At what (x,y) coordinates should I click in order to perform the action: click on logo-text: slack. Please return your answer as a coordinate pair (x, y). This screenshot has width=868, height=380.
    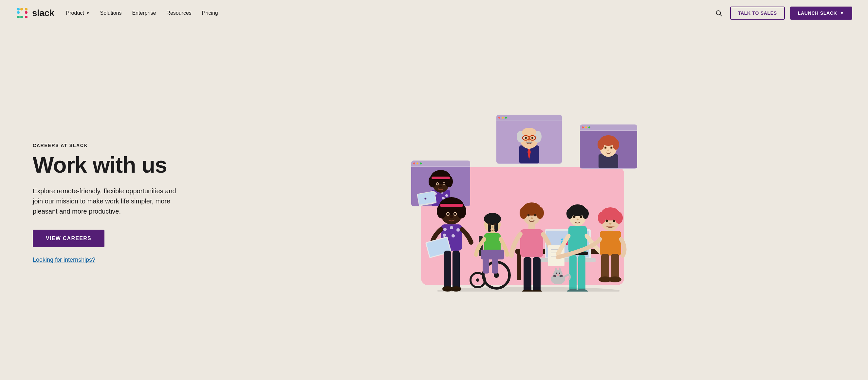
    Looking at the image, I should click on (43, 13).